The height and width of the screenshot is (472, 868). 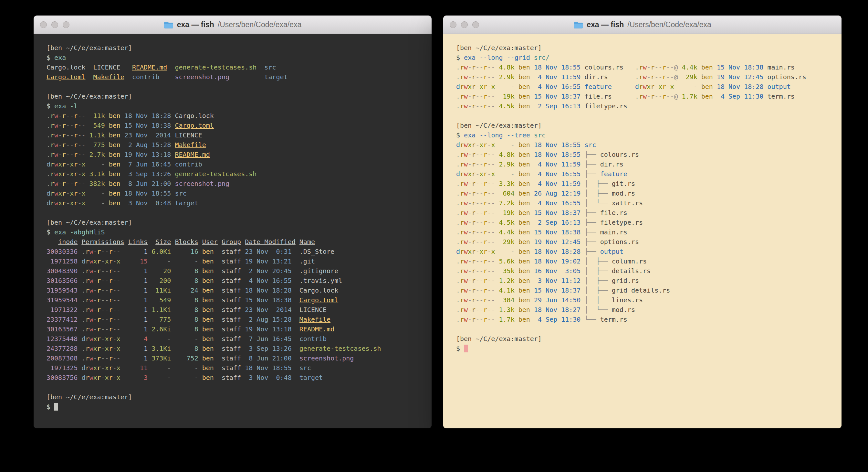 What do you see at coordinates (134, 378) in the screenshot?
I see `terminal-text: 3` at bounding box center [134, 378].